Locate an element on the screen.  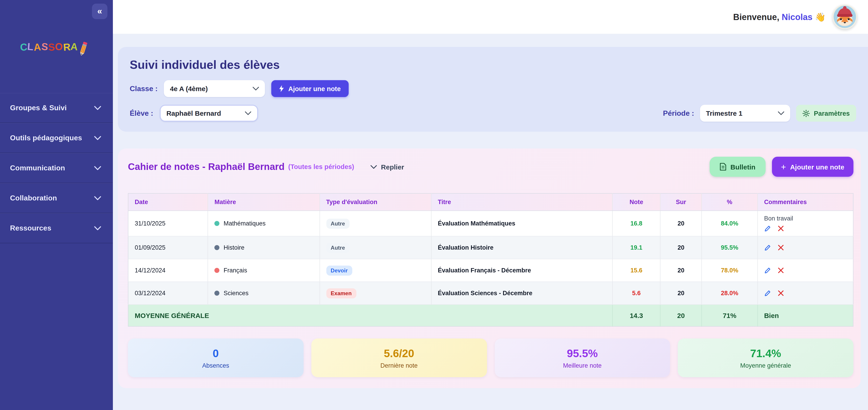
col-type: Type d'évaluation is located at coordinates (375, 202).